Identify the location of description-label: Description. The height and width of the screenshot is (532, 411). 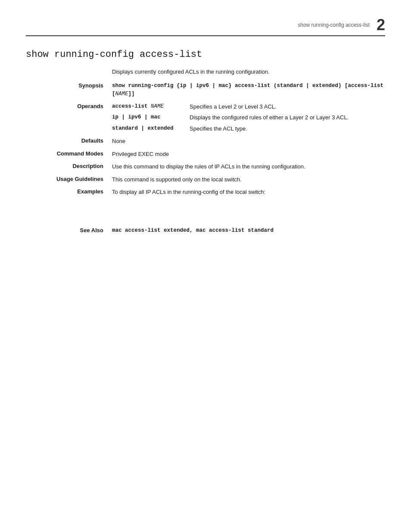
(69, 167).